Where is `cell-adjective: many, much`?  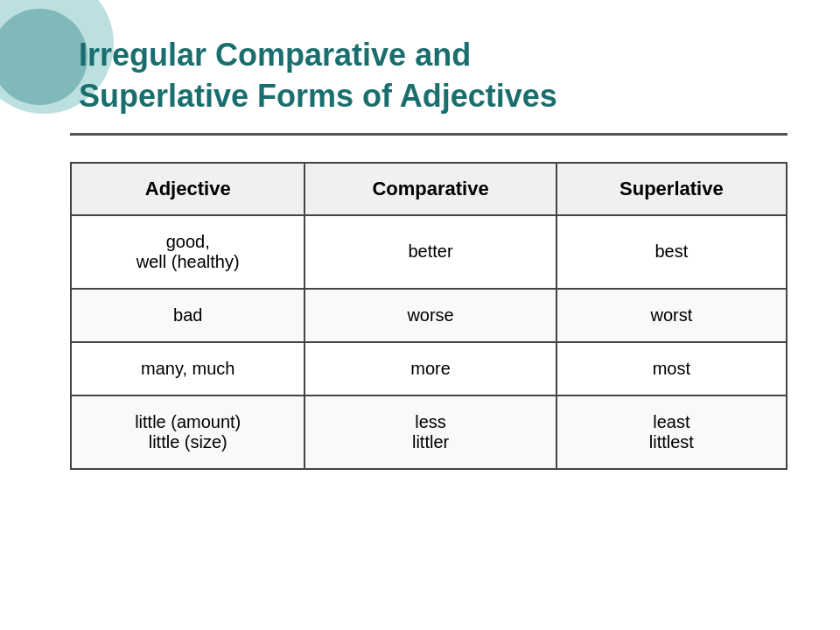
cell-adjective: many, much is located at coordinates (187, 369).